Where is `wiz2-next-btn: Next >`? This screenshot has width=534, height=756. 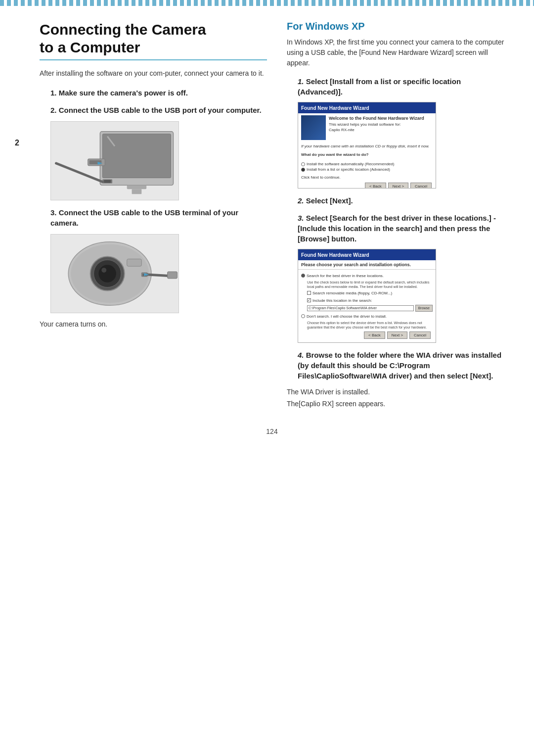 wiz2-next-btn: Next > is located at coordinates (398, 335).